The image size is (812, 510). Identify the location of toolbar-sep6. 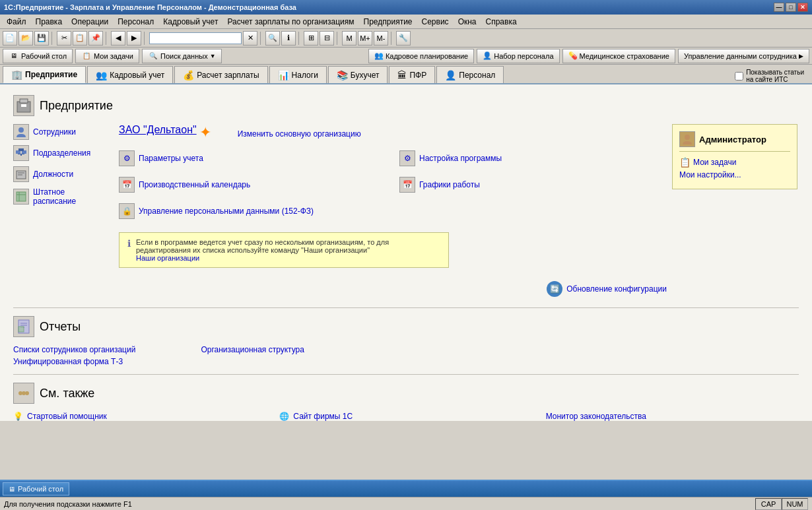
(338, 38).